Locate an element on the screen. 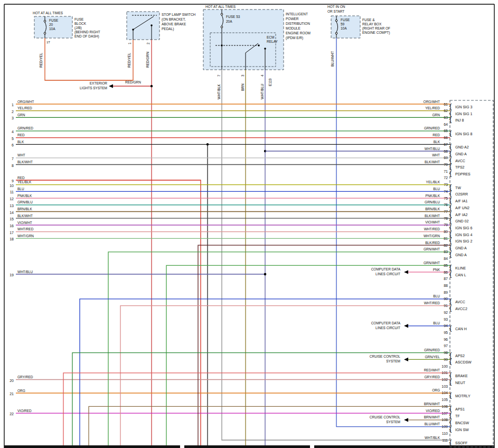 The height and width of the screenshot is (448, 498). fuse-59-label: FUSE is located at coordinates (345, 20).